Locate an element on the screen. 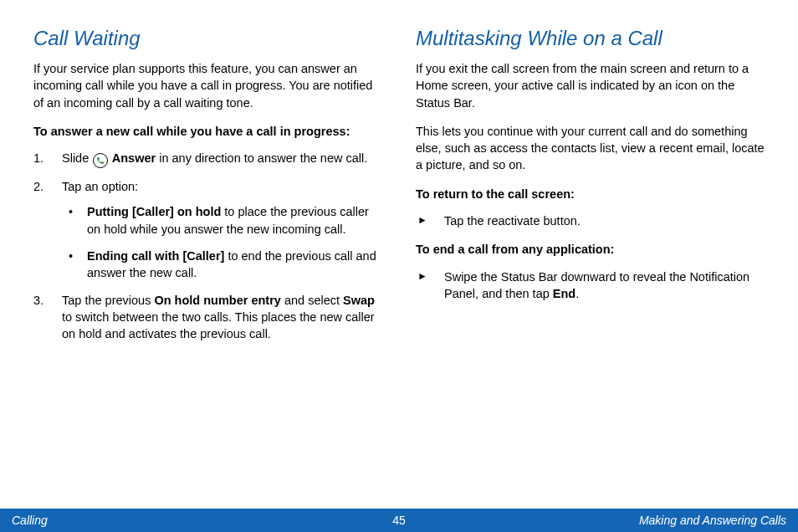 Image resolution: width=798 pixels, height=532 pixels. step-3-e: to switch between the two calls. This pl… is located at coordinates (218, 325).